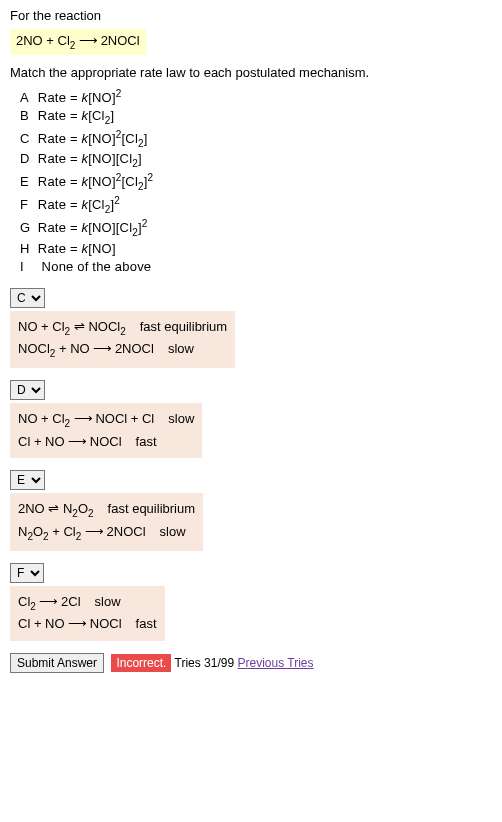  What do you see at coordinates (28, 480) in the screenshot?
I see `answer-select-3: E` at bounding box center [28, 480].